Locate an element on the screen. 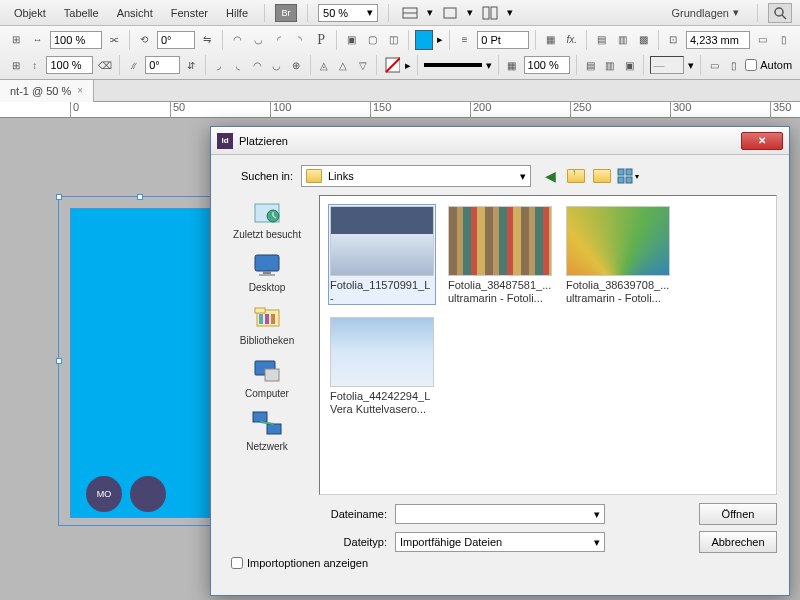 Image resolution: width=800 pixels, height=600 pixels. back-icon: ◀ is located at coordinates (550, 176).